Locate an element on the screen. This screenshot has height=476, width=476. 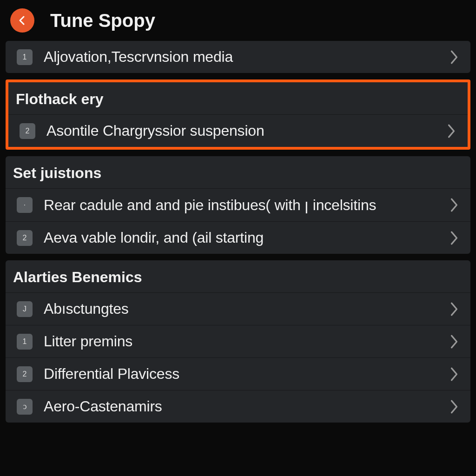
header: Tune Spopy is located at coordinates (238, 20).